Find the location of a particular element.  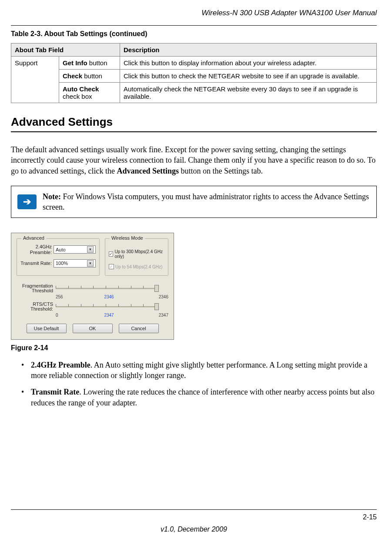

figure-caption: Figure 2-14 is located at coordinates (194, 348).